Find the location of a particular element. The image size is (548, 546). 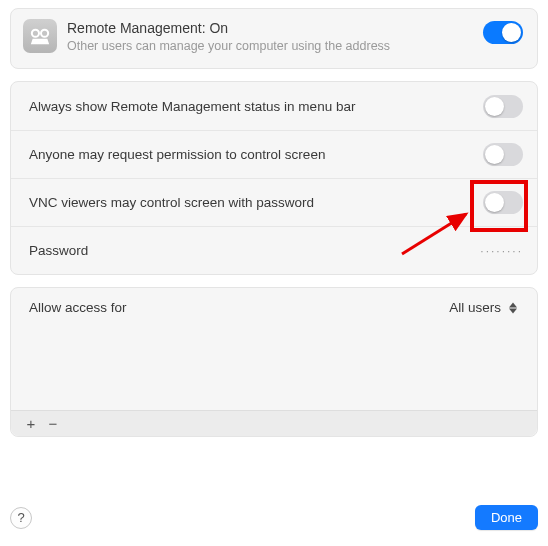

header-subtitle: Other users can manage your computer usi… is located at coordinates (270, 46).